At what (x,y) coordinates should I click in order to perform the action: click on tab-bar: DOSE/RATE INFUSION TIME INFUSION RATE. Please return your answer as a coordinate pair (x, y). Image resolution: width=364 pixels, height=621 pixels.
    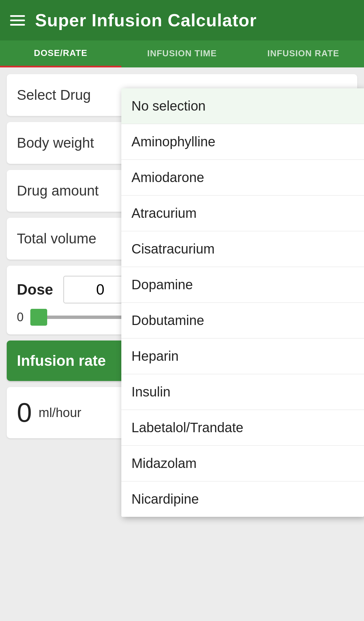
    Looking at the image, I should click on (182, 54).